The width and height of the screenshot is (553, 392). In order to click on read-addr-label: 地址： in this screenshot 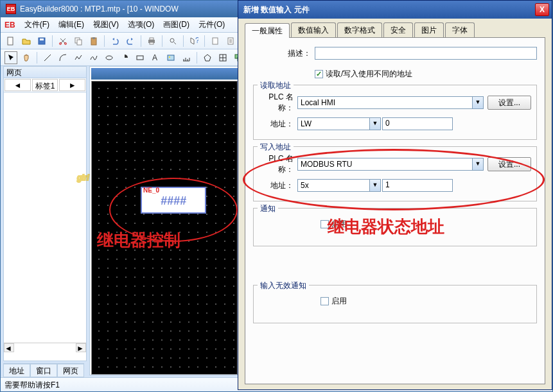, I will do `click(278, 124)`.